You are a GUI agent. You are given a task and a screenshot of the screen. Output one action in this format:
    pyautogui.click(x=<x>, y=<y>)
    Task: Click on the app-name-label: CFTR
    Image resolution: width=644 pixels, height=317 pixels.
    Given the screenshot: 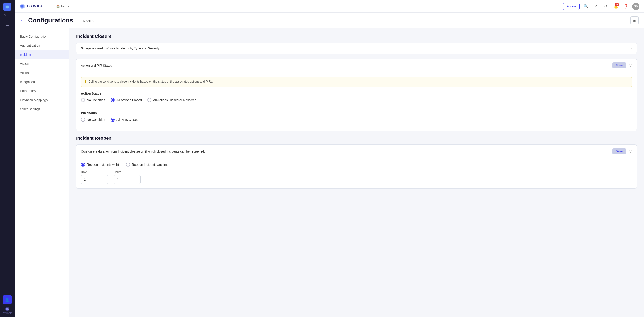 What is the action you would take?
    pyautogui.click(x=8, y=15)
    